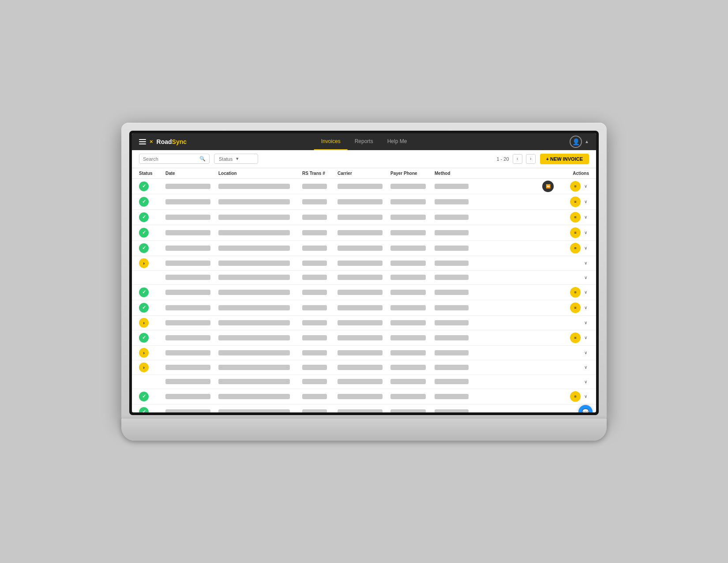 This screenshot has width=728, height=563. Describe the element at coordinates (170, 159) in the screenshot. I see `search-input` at that location.